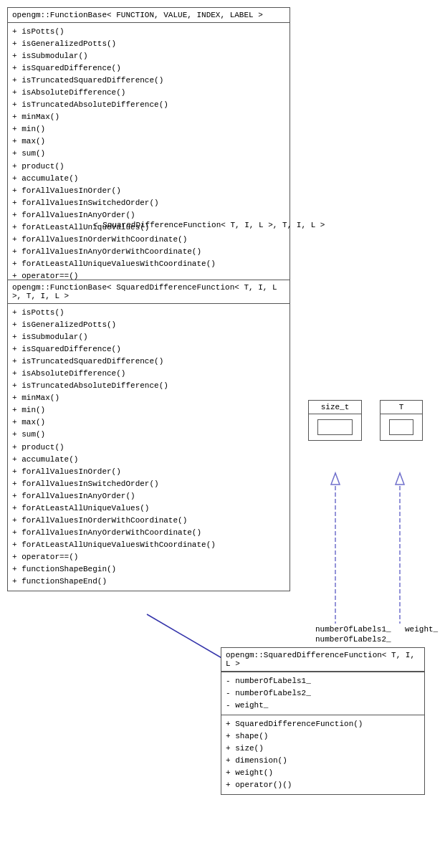 The width and height of the screenshot is (445, 868). Describe the element at coordinates (149, 545) in the screenshot. I see `middle-box-method: + forAtLeastAllUniqueValuesWithCoordinat…` at that location.